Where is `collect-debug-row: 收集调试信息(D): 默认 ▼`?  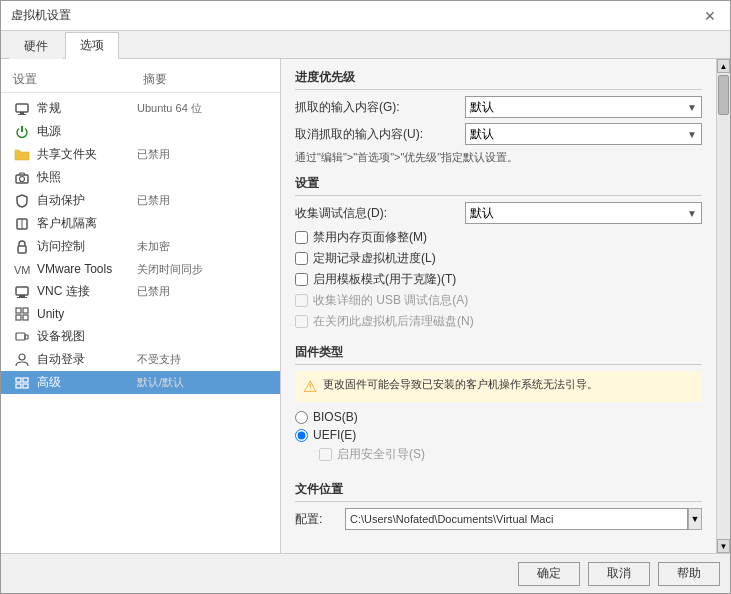
collect-debug-row: 收集调试信息(D): 默认 ▼ is located at coordinates (498, 213).